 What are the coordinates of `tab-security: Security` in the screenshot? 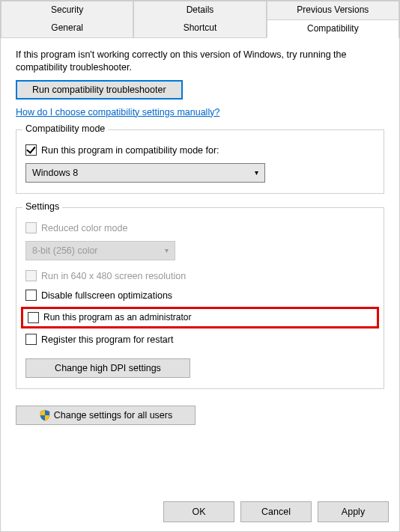 It's located at (67, 10).